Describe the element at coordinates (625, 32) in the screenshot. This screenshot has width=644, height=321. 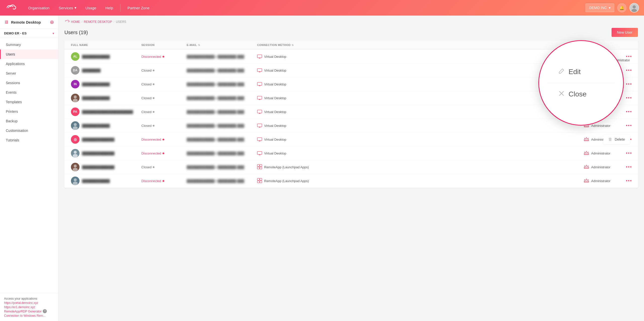
I see `new-user-button: New User` at that location.